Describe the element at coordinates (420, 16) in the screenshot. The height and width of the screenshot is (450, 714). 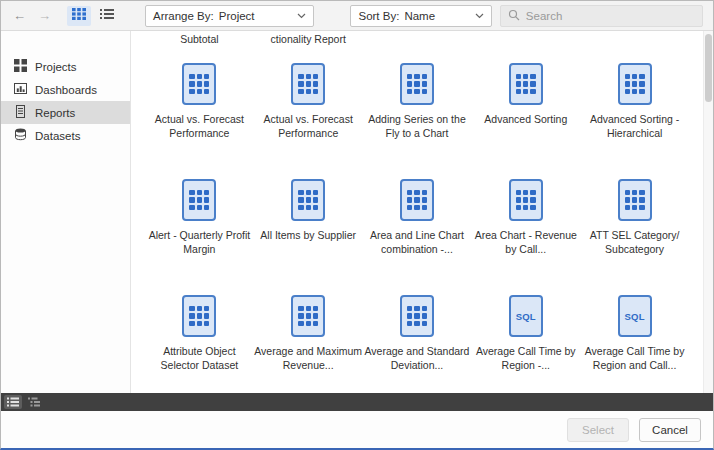
I see `sort-by-dropdown: Sort By: Name` at that location.